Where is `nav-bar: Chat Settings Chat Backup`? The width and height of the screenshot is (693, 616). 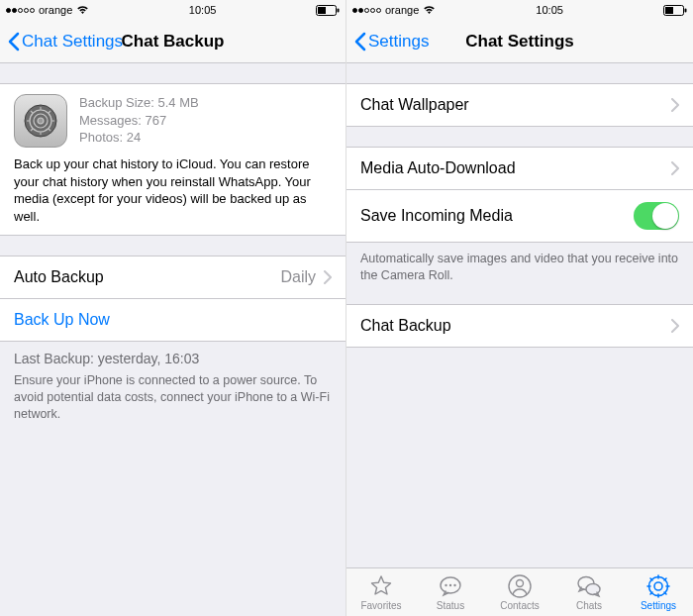 nav-bar: Chat Settings Chat Backup is located at coordinates (172, 42).